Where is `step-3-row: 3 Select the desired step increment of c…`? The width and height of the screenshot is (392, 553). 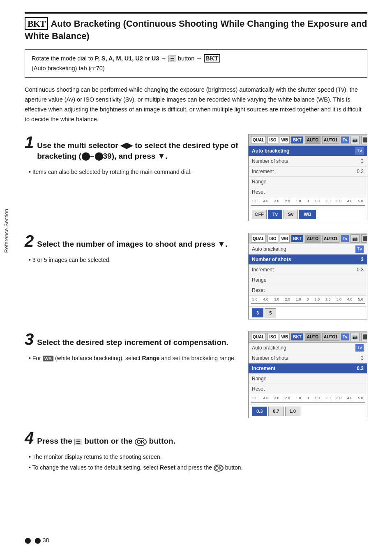 step-3-row: 3 Select the desired step increment of c… is located at coordinates (196, 375).